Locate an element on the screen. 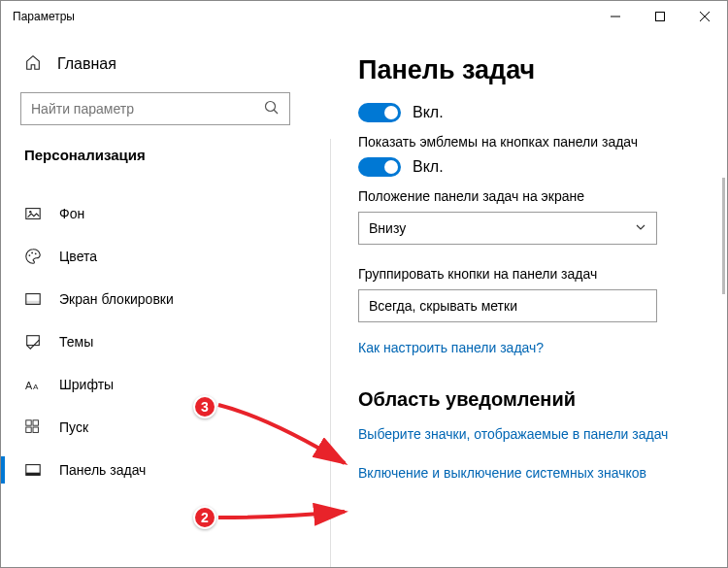 Image resolution: width=728 pixels, height=568 pixels. window-title: Параметры is located at coordinates (44, 17).